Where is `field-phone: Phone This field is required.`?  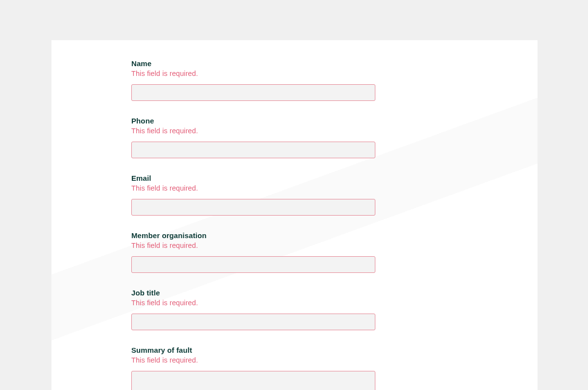
field-phone: Phone This field is required. is located at coordinates (334, 137).